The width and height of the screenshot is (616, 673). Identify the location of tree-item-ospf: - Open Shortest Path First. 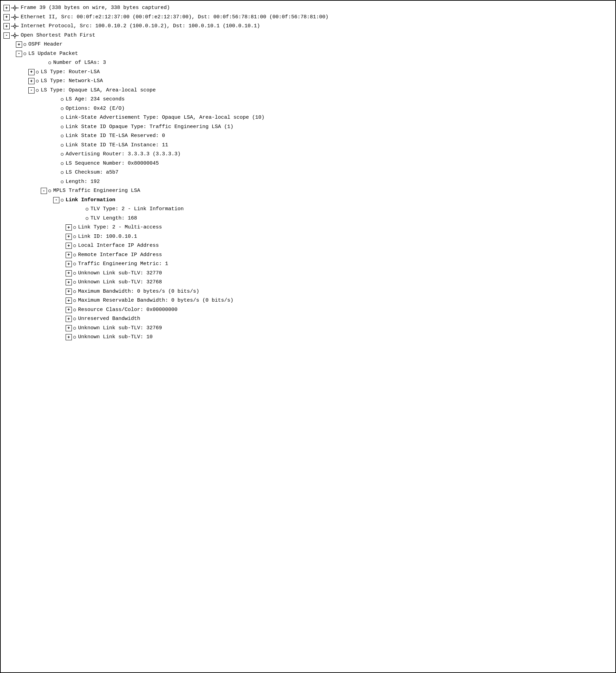
(308, 36).